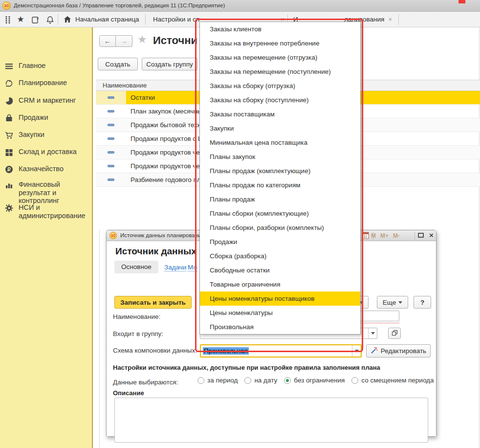 The width and height of the screenshot is (480, 448). Describe the element at coordinates (146, 382) in the screenshot. I see `data-select-label: Данные выбираются:` at that location.